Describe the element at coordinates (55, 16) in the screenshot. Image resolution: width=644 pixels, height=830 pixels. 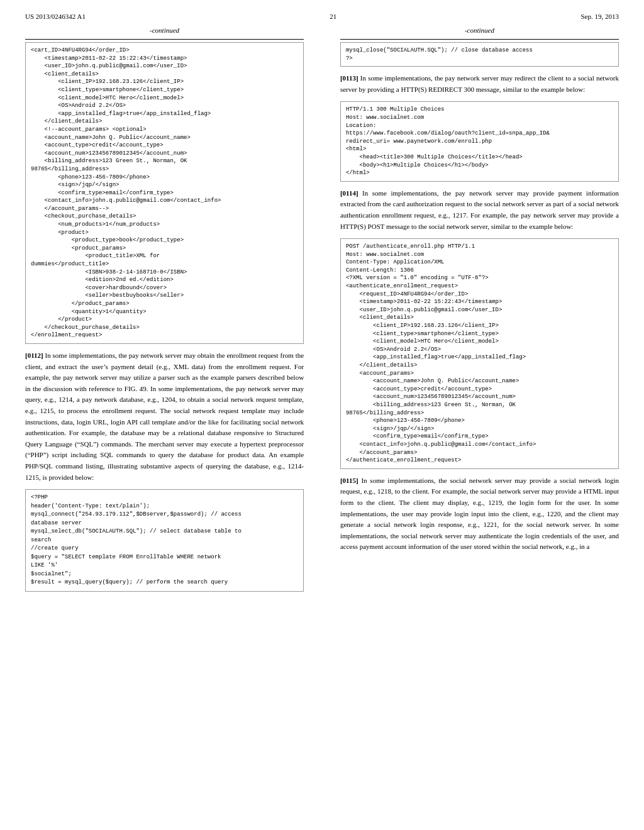
I see `patent-number: US 2013/0246342 A1` at that location.